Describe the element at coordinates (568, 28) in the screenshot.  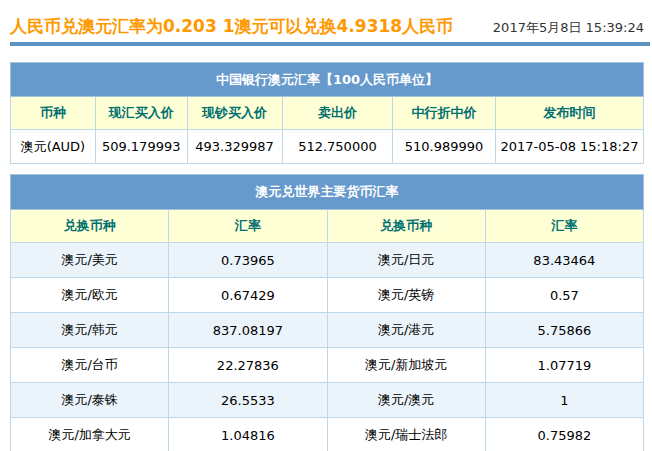
I see `datetime-label: 2017年5月8日 15:39:24` at that location.